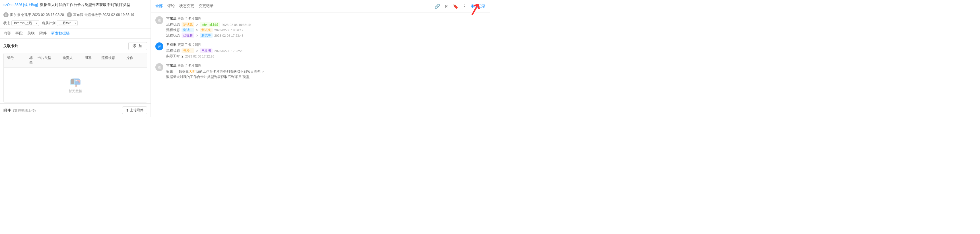 This screenshot has height=234, width=980. I want to click on plan-select: 二月W2, so click(67, 23).